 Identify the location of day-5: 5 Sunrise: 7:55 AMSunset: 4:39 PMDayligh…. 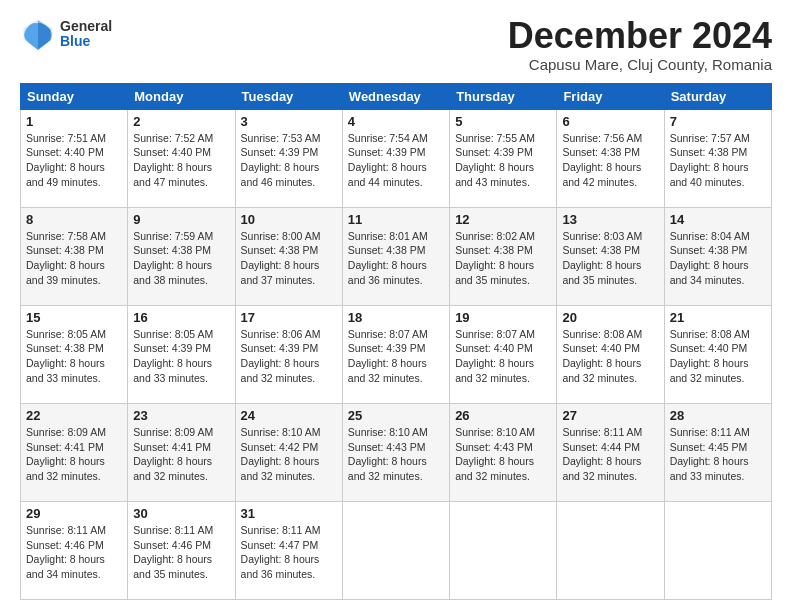
(504, 158).